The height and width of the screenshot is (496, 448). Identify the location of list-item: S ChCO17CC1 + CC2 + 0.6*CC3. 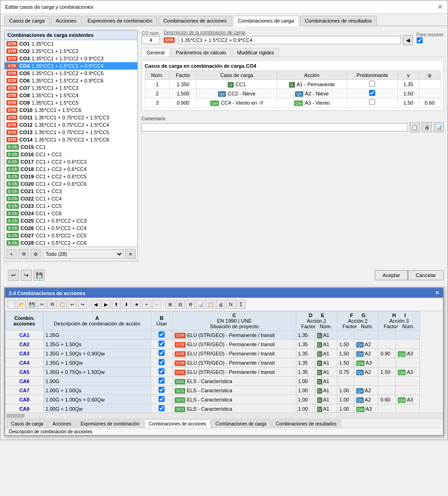
(71, 162).